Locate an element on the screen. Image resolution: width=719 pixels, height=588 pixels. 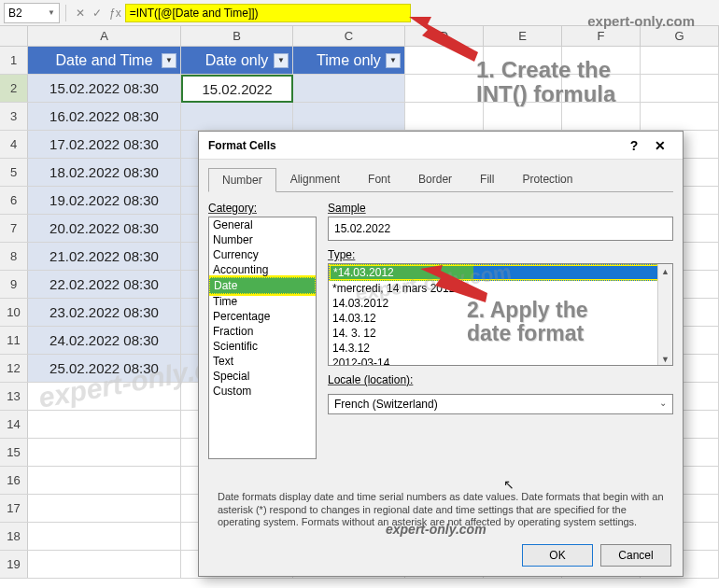
ok-button: OK is located at coordinates (557, 555).